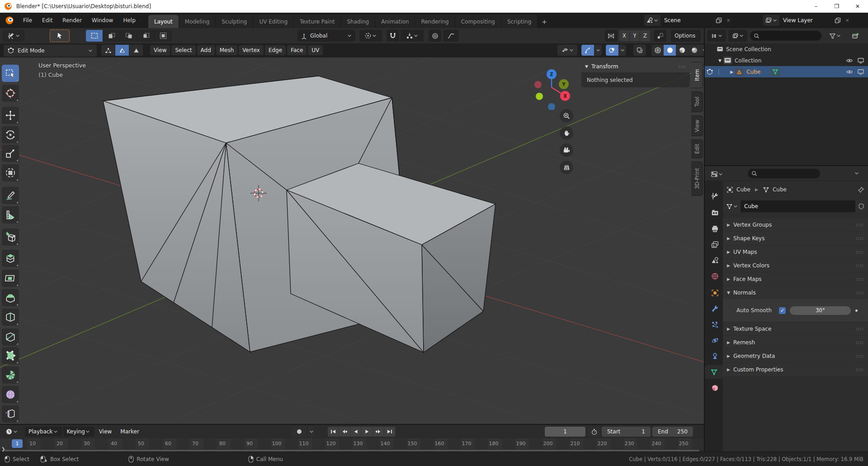  Describe the element at coordinates (838, 20) in the screenshot. I see `view-layer-new-button` at that location.